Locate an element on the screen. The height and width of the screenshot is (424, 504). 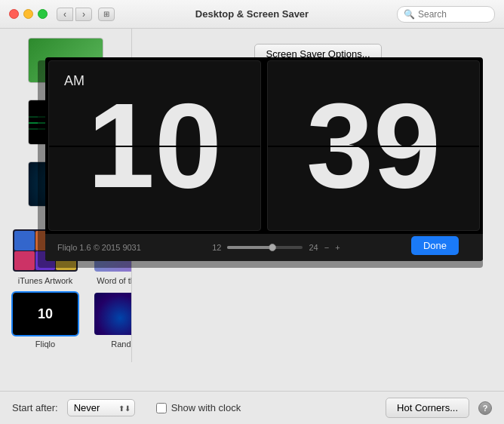
fliqlo-minus: − is located at coordinates (327, 247).